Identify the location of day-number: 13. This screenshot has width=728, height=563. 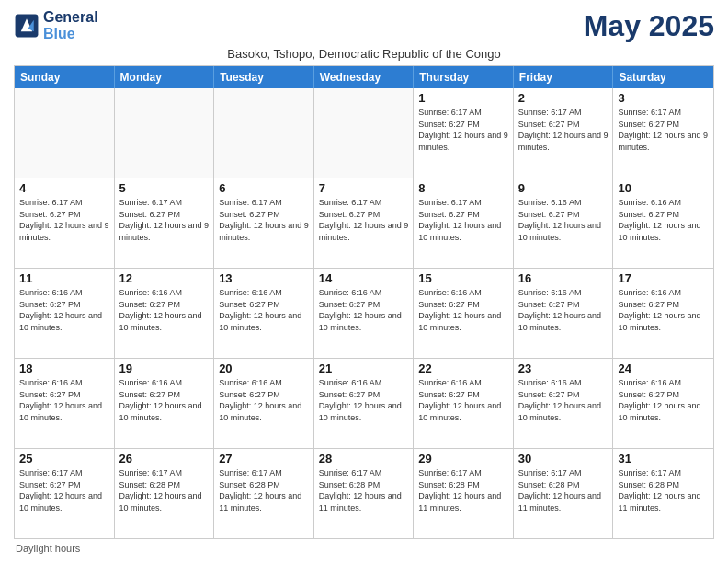
(264, 278).